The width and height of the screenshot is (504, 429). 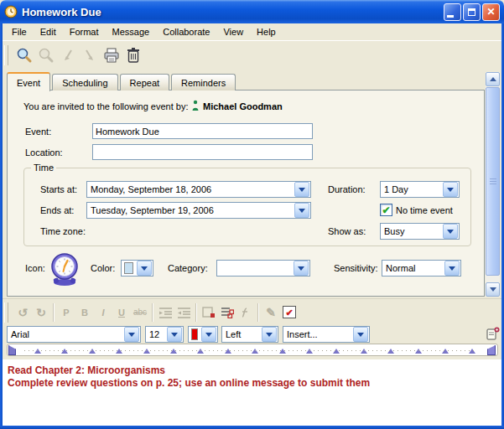 What do you see at coordinates (267, 32) in the screenshot?
I see `menu-help: Help` at bounding box center [267, 32].